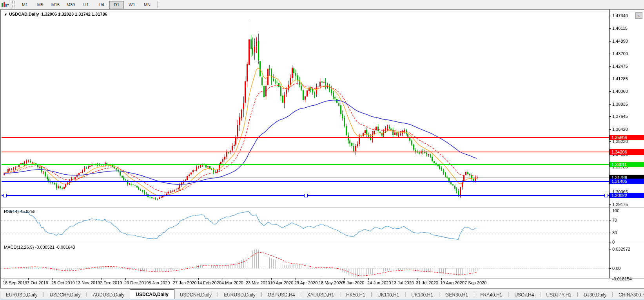  What do you see at coordinates (132, 5) in the screenshot?
I see `timeframe-button-w1: W1` at bounding box center [132, 5].